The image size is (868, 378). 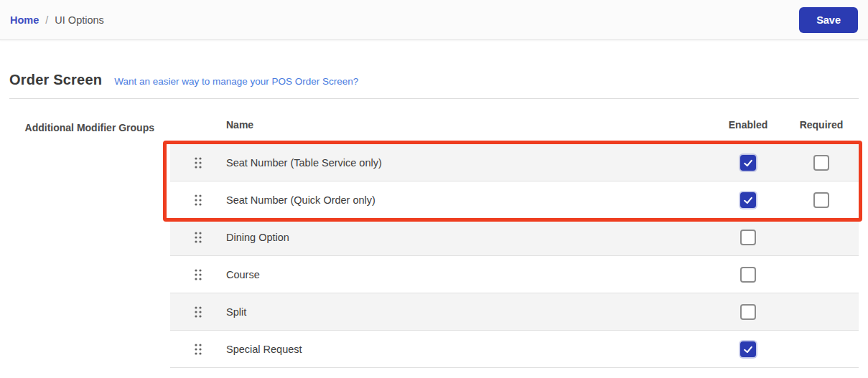 I want to click on breadcrumb-current: UI Options, so click(x=79, y=20).